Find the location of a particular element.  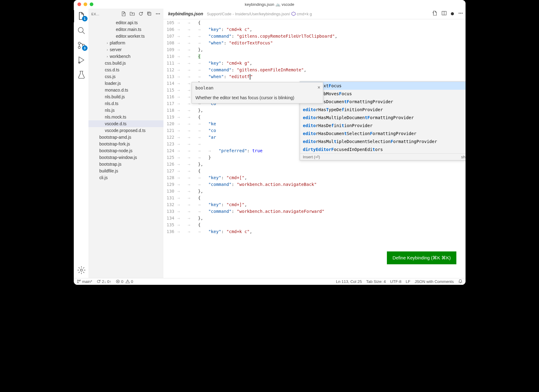

suggest-item: editorHasDocumentFormattingProvider is located at coordinates (383, 102).